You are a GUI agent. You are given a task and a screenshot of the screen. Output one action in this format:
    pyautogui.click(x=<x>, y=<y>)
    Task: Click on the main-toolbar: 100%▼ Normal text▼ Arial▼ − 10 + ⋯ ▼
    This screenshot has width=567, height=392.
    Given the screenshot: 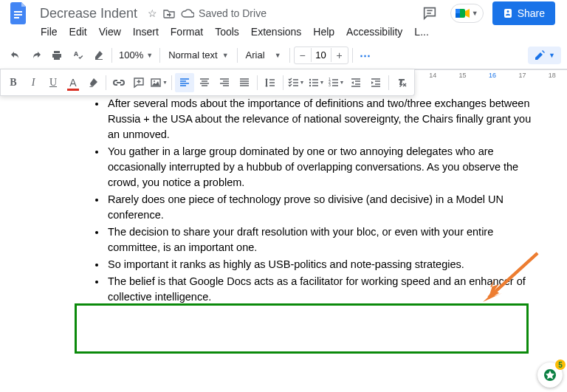 What is the action you would take?
    pyautogui.click(x=284, y=55)
    